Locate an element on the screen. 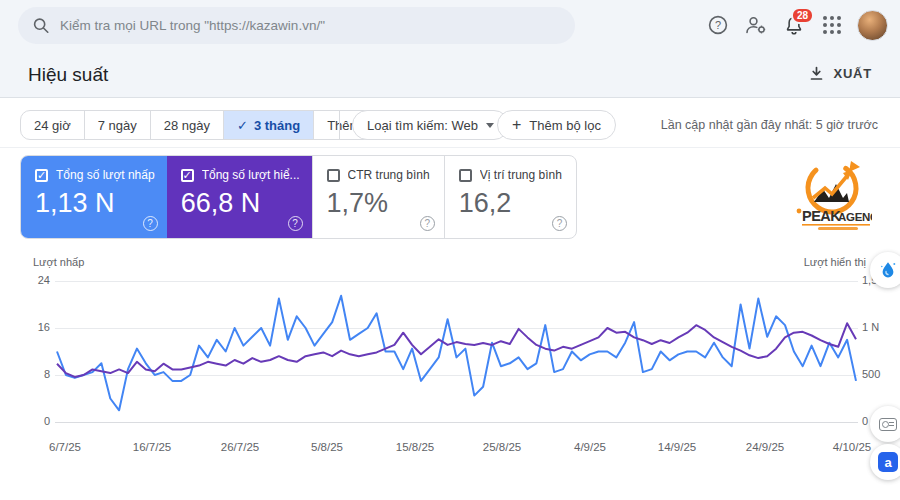 This screenshot has height=500, width=900. left-tick: 16 is located at coordinates (29, 327).